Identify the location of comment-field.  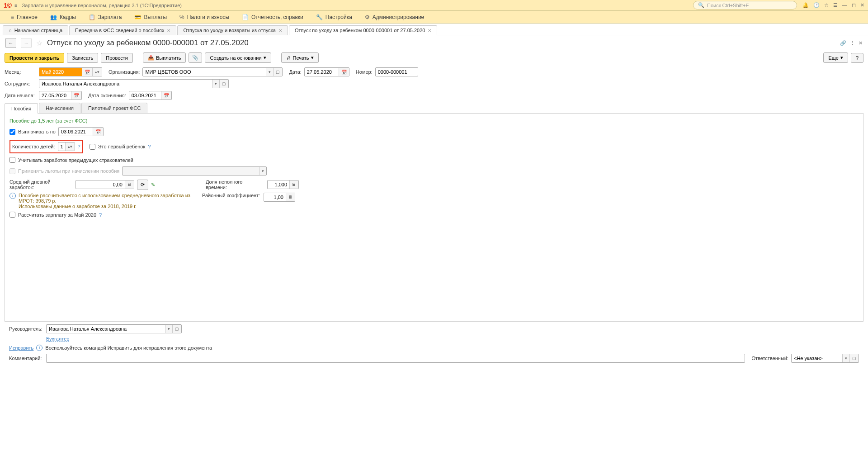
(396, 358).